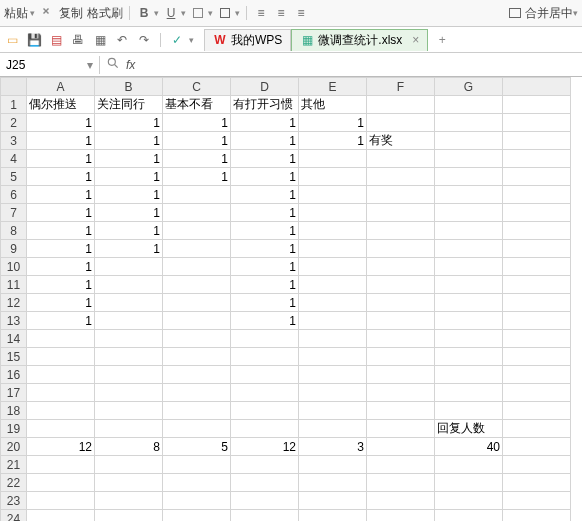 The height and width of the screenshot is (521, 582). I want to click on pdf-icon: ▤, so click(56, 40).